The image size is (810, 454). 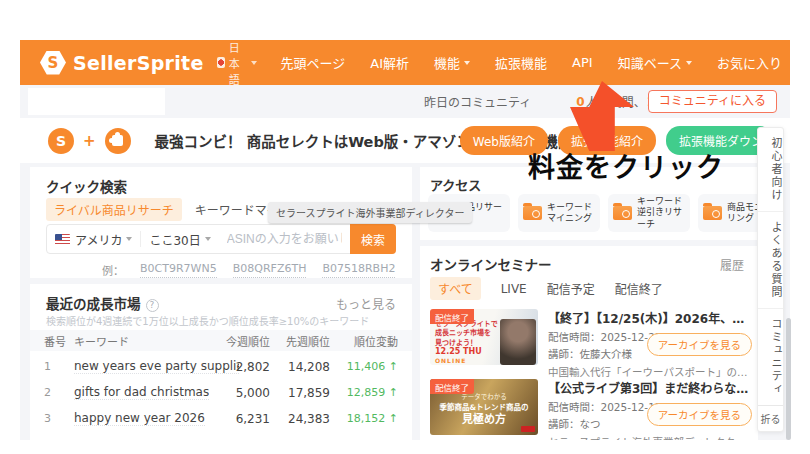 What do you see at coordinates (728, 213) in the screenshot?
I see `shortcut-product-monitoring: 商品モニタリング` at bounding box center [728, 213].